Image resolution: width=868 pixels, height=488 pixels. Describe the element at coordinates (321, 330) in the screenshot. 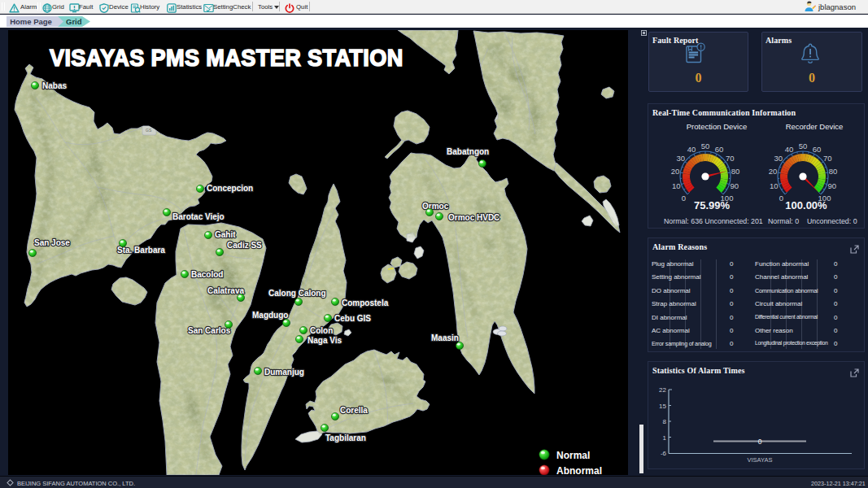

I see `svg-text: Colon` at that location.